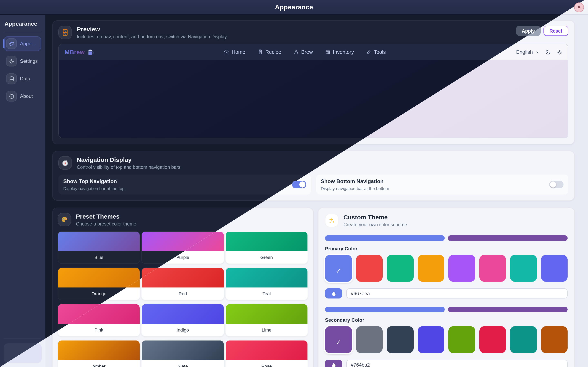 The image size is (588, 367). I want to click on theme-label: Green, so click(267, 257).